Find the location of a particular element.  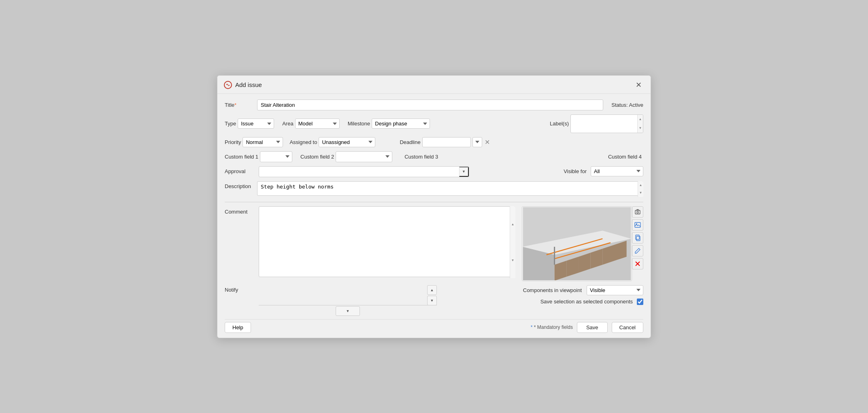

area-label: Area is located at coordinates (287, 124).